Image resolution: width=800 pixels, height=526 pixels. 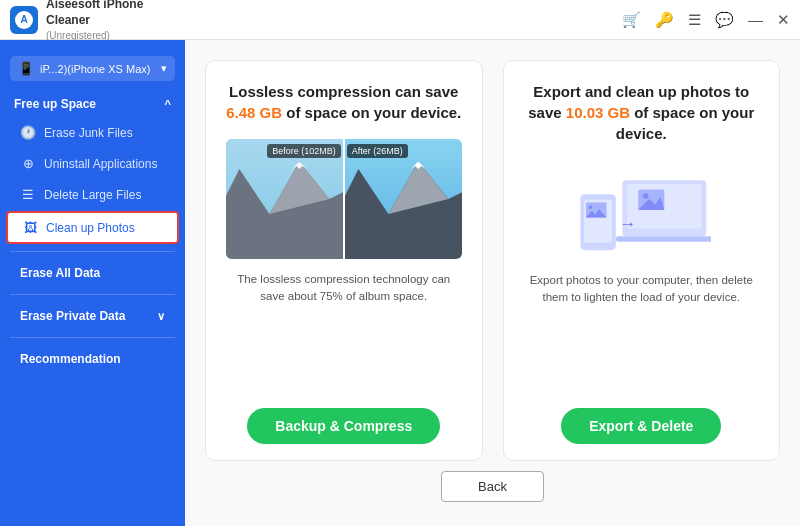 I want to click on chat-icon: 💬, so click(x=724, y=20).